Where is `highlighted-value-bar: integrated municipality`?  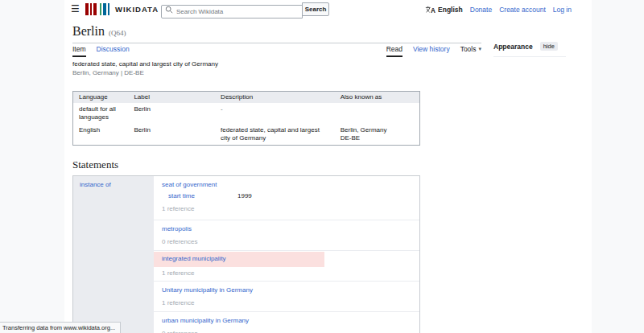
highlighted-value-bar: integrated municipality is located at coordinates (239, 259).